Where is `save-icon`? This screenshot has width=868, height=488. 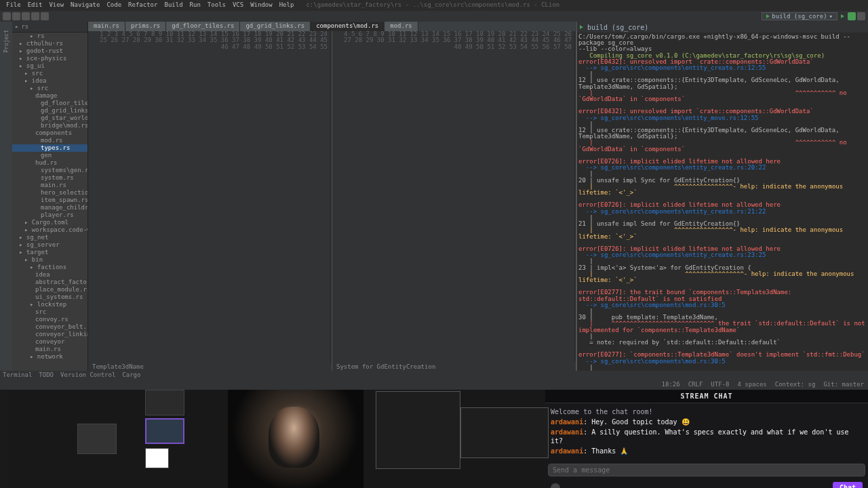
save-icon is located at coordinates (16, 16).